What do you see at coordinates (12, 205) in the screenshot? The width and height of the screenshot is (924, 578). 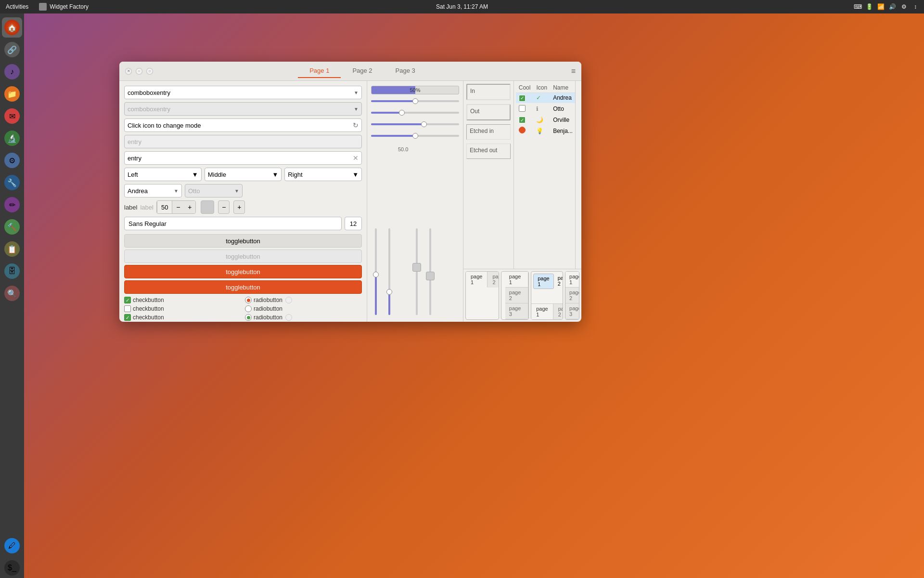 I see `sidebar-item-pencil: ✏` at bounding box center [12, 205].